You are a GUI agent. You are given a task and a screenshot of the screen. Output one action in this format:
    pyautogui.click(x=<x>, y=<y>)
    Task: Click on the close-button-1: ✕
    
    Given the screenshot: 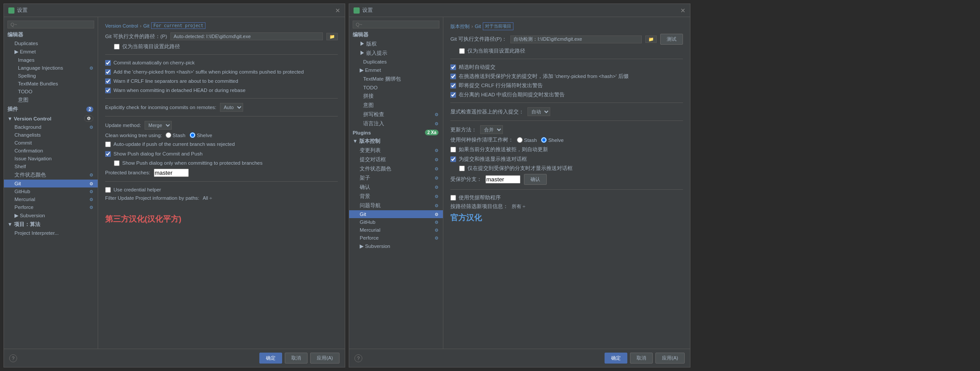 What is the action you would take?
    pyautogui.click(x=338, y=11)
    